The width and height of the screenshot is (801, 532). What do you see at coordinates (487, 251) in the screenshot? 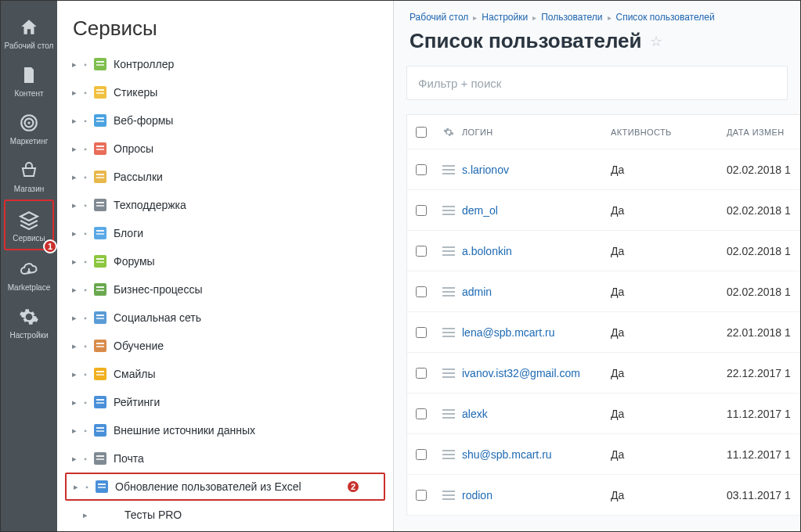
I see `login-link: a.bolonkin` at bounding box center [487, 251].